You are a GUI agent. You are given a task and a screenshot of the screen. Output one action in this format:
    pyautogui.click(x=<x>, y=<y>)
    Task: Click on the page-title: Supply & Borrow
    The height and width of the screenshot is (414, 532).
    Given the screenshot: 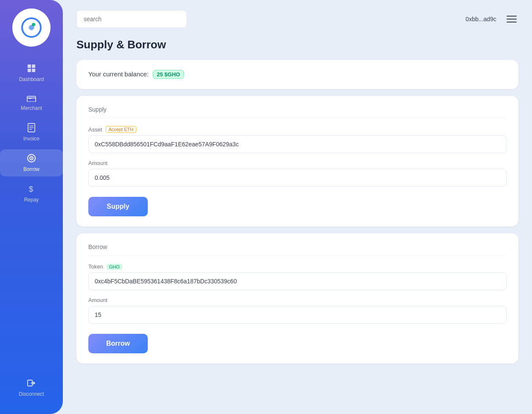 What is the action you would take?
    pyautogui.click(x=297, y=45)
    